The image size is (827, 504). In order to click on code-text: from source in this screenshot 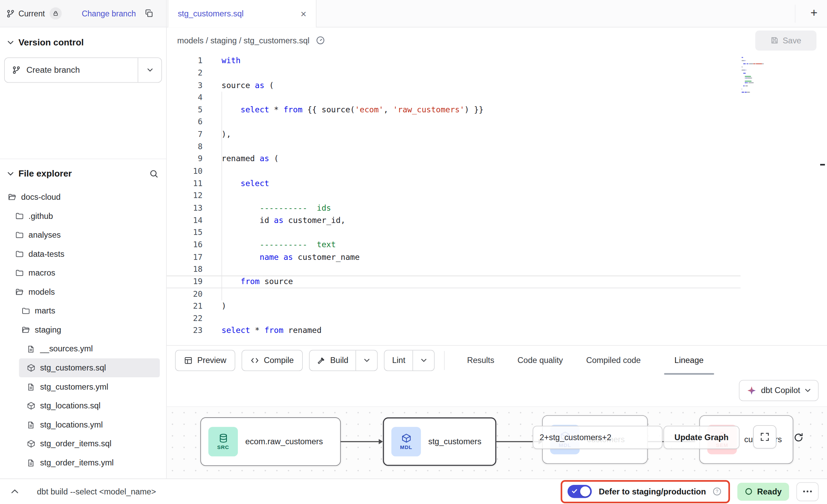, I will do `click(257, 282)`.